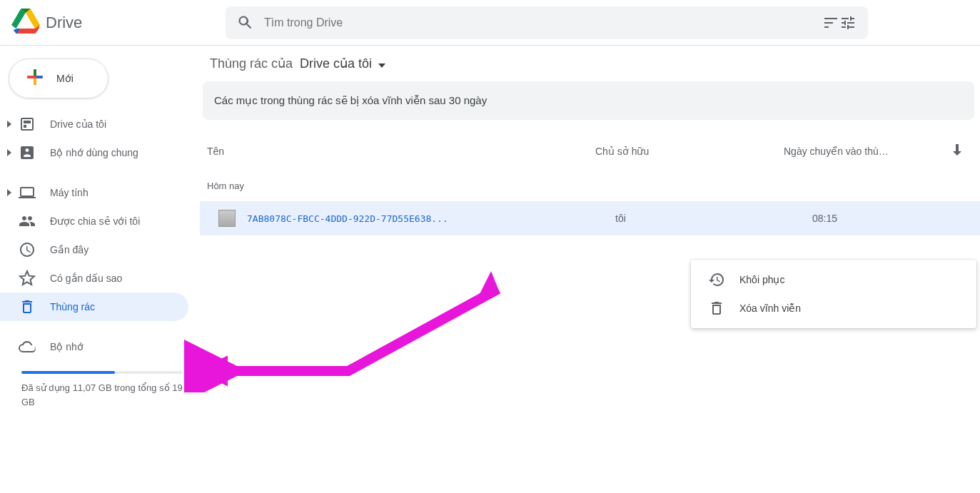 The height and width of the screenshot is (493, 980). What do you see at coordinates (79, 124) in the screenshot?
I see `sidebar-item-label: Drive của tôi` at bounding box center [79, 124].